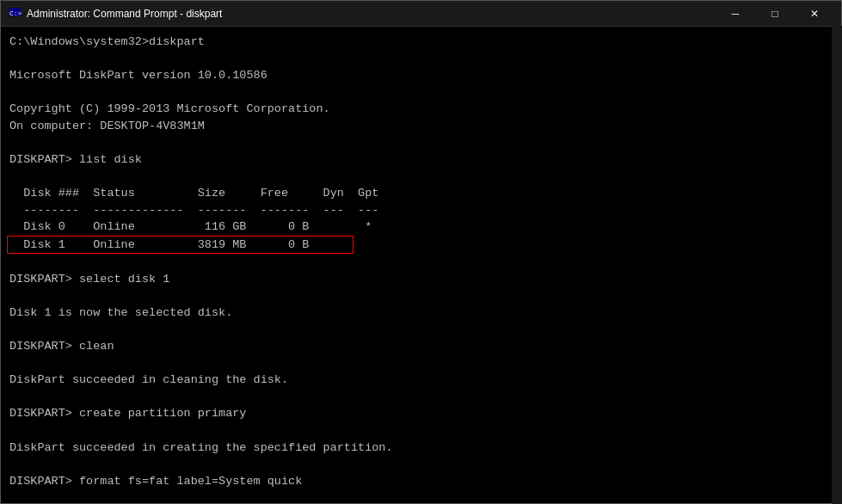 This screenshot has width=842, height=504. I want to click on line-createpart: DISKPART> create partition primary, so click(421, 414).